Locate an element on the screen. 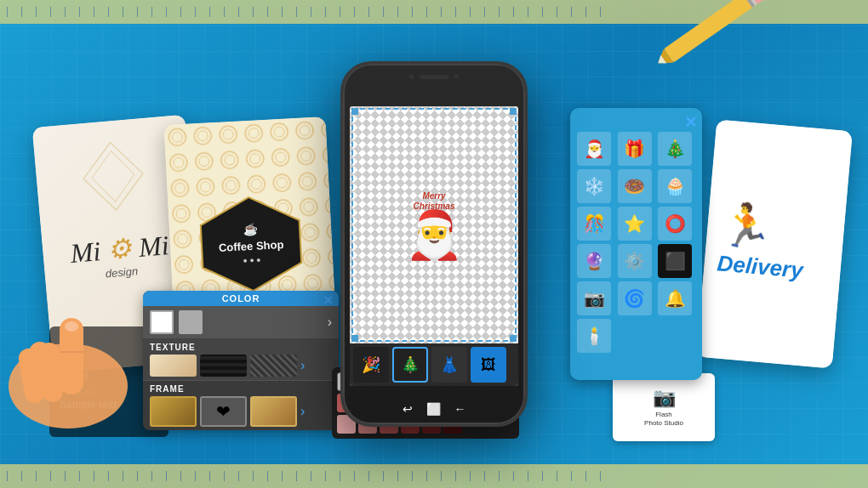  sticker-star: ⭐ is located at coordinates (635, 224).